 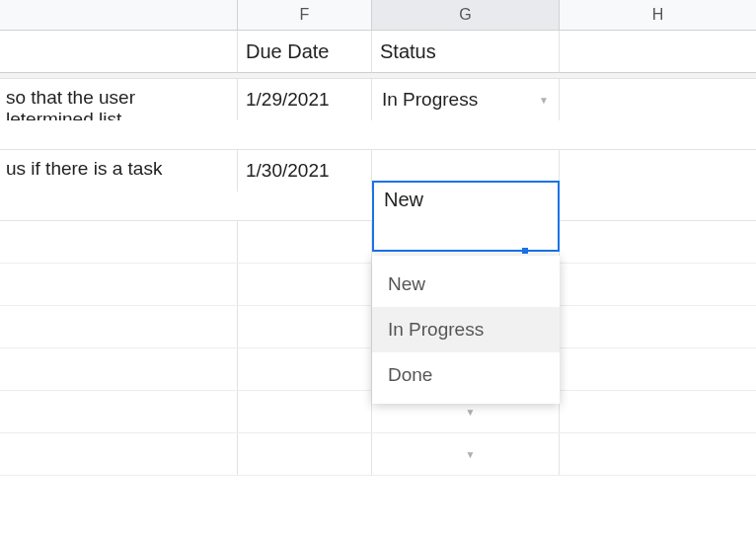 What do you see at coordinates (657, 51) in the screenshot?
I see `cell-h-header` at bounding box center [657, 51].